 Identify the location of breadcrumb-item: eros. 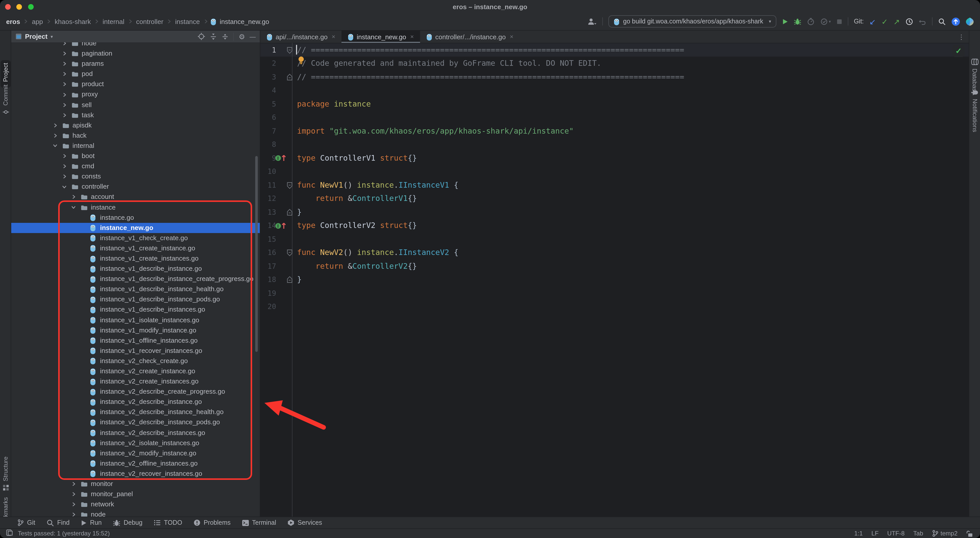
(13, 21).